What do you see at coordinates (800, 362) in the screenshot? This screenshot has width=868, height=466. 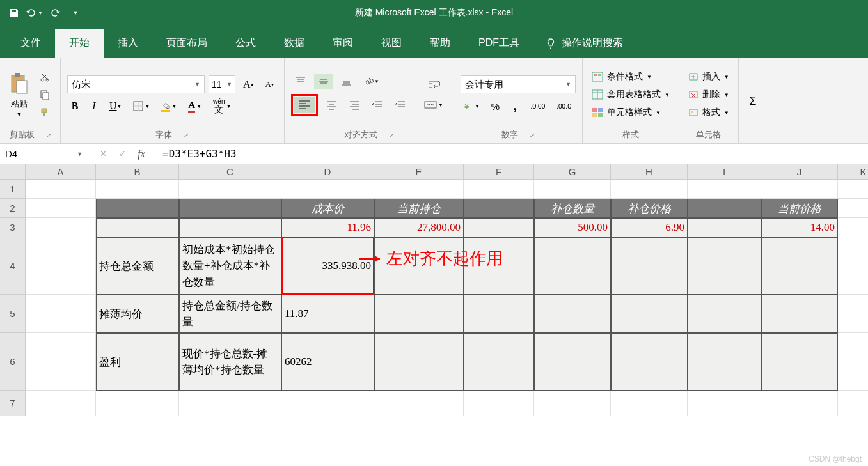 I see `cell-J6` at bounding box center [800, 362].